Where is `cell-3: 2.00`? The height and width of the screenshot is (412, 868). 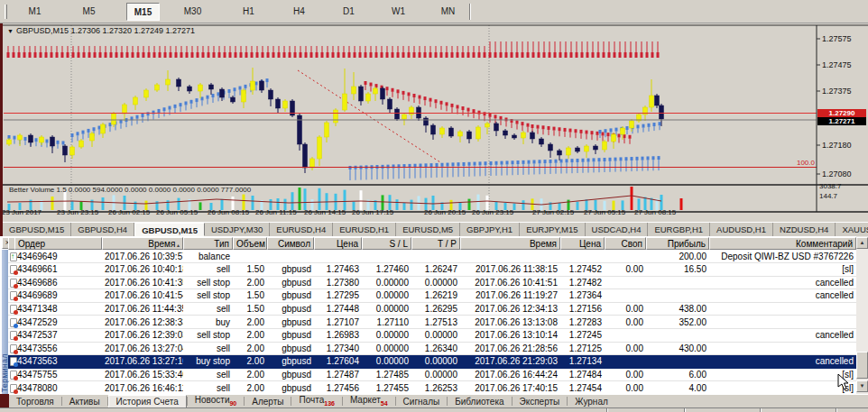 cell-3: 2.00 is located at coordinates (250, 323).